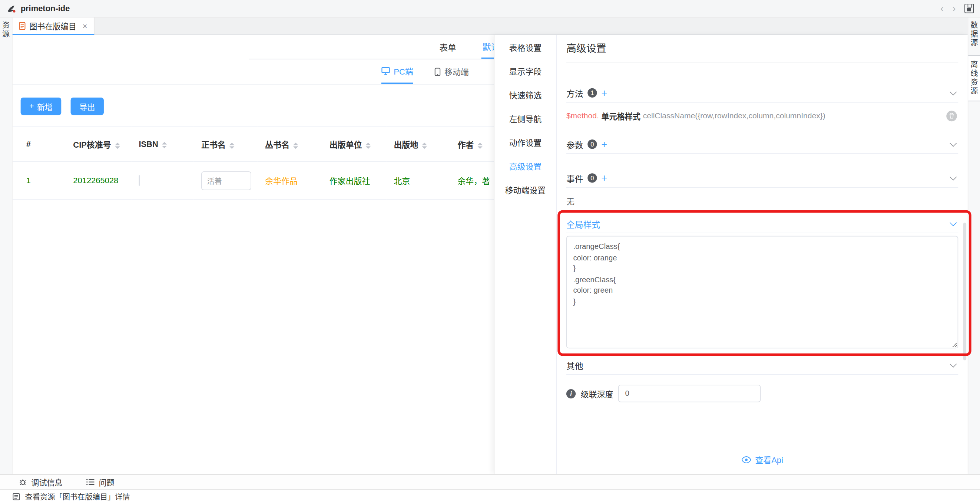  I want to click on col-isbn: ISBN, so click(163, 144).